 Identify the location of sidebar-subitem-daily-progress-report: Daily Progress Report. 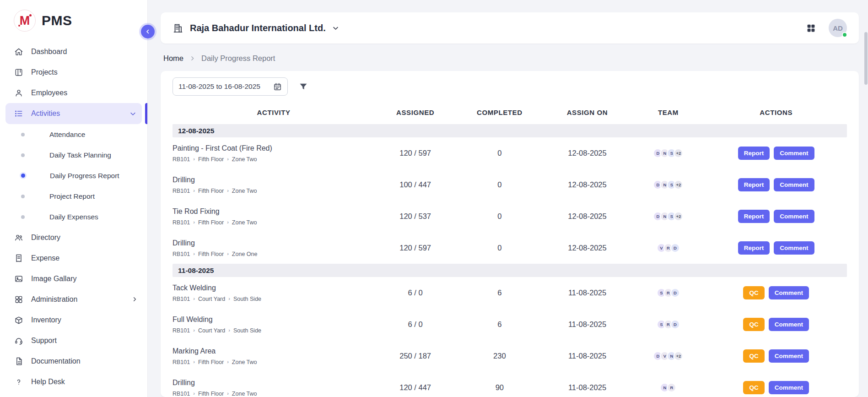
(74, 176).